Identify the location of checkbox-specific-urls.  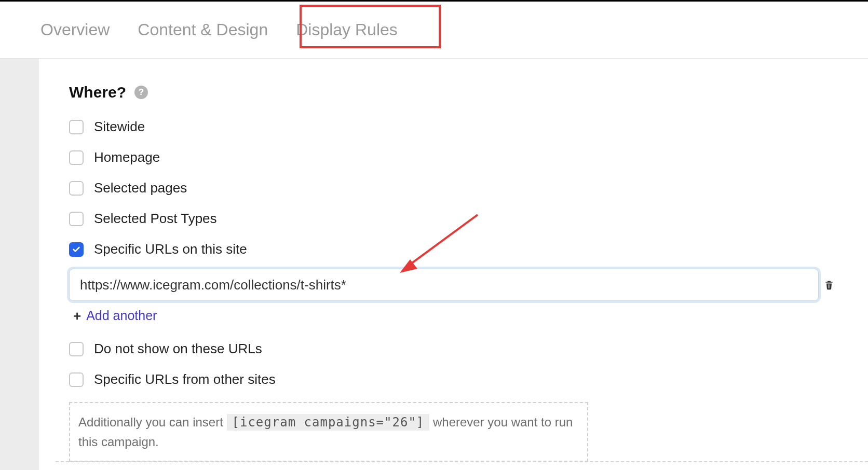
(76, 250).